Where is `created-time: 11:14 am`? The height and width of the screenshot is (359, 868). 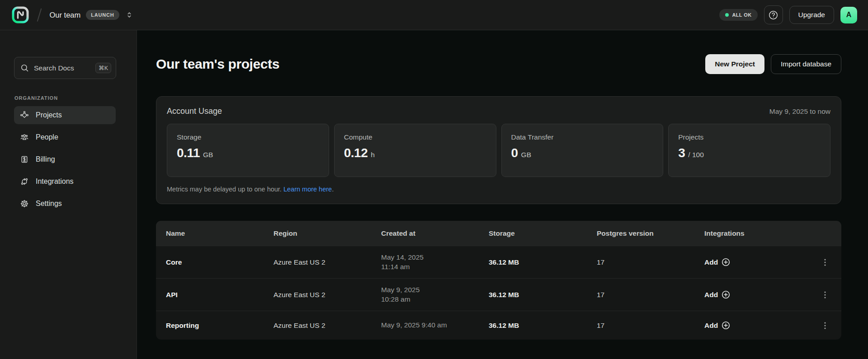 created-time: 11:14 am is located at coordinates (435, 267).